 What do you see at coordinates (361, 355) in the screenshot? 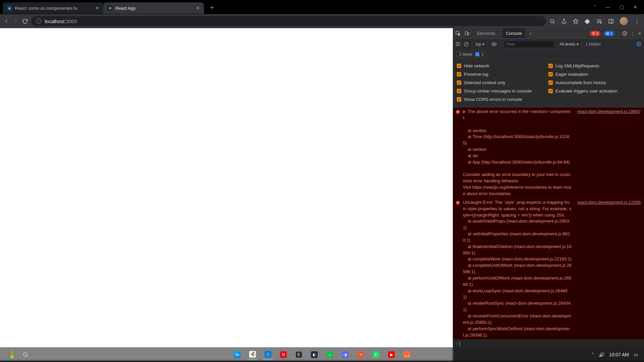
I see `taskbar-app-brave: 🦁` at bounding box center [361, 355].